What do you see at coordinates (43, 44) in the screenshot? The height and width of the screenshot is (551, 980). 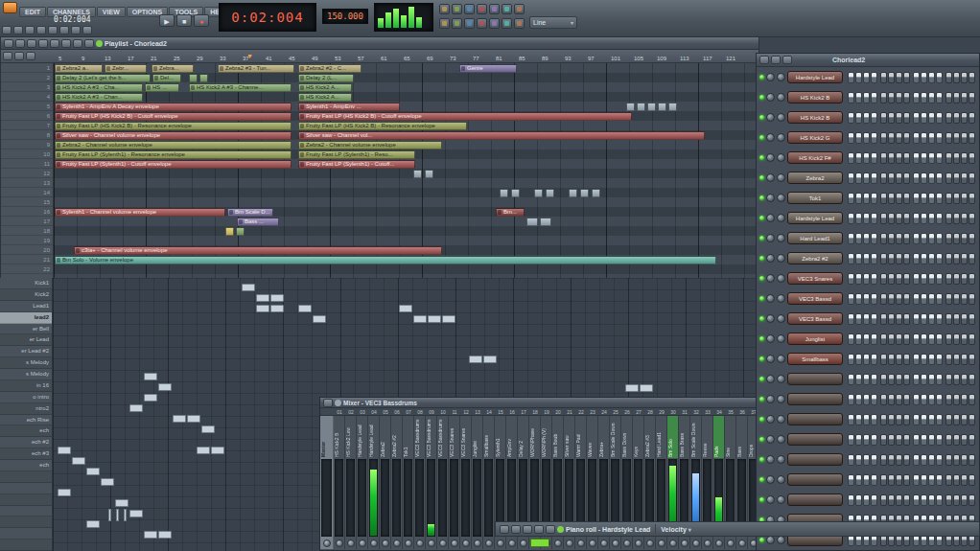 I see `mute-tool-icon` at bounding box center [43, 44].